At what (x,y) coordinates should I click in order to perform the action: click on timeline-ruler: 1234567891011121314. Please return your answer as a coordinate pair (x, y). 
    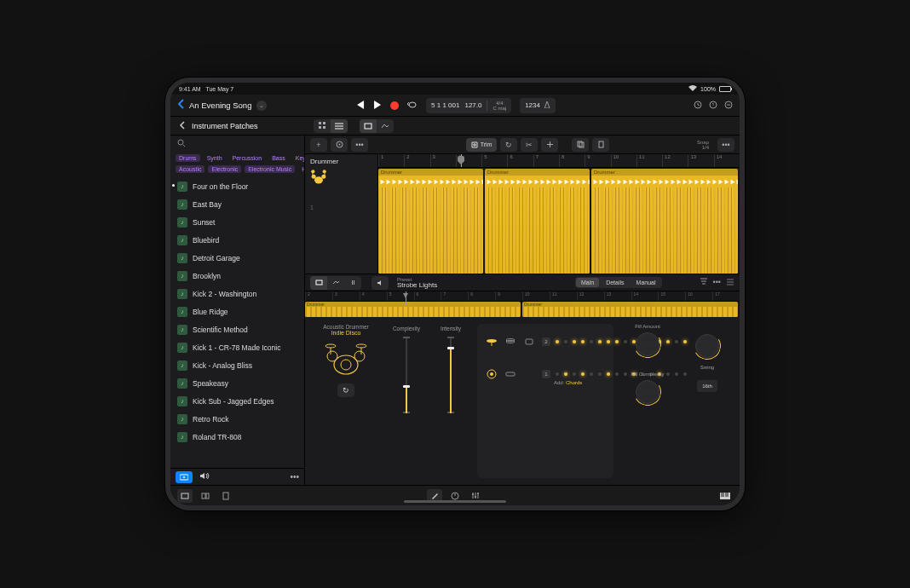
    Looking at the image, I should click on (559, 161).